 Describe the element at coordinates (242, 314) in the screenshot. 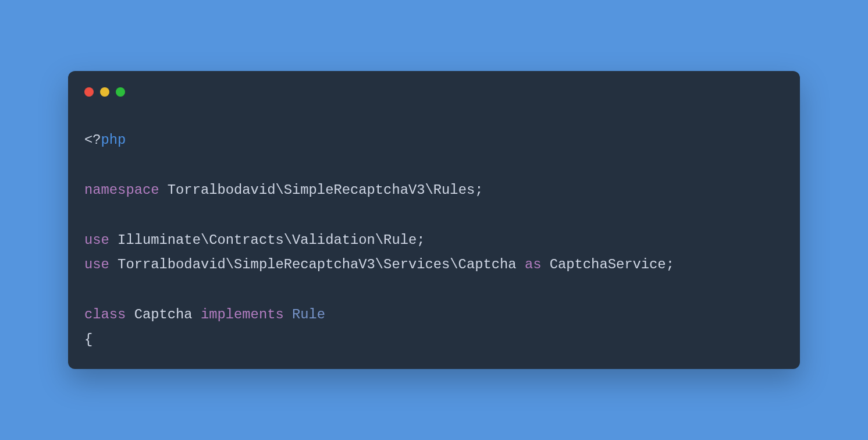

I see `code-token: implements` at that location.